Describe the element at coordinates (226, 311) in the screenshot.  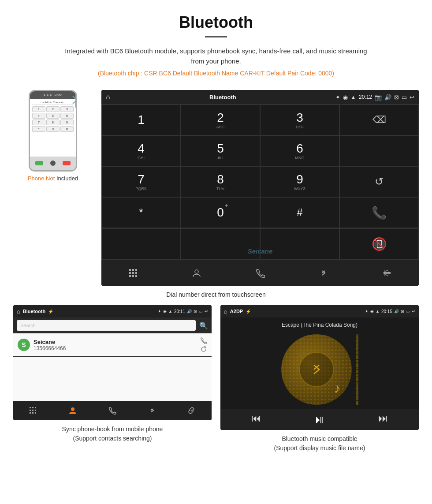
I see `music-home-icon: ⌂` at that location.